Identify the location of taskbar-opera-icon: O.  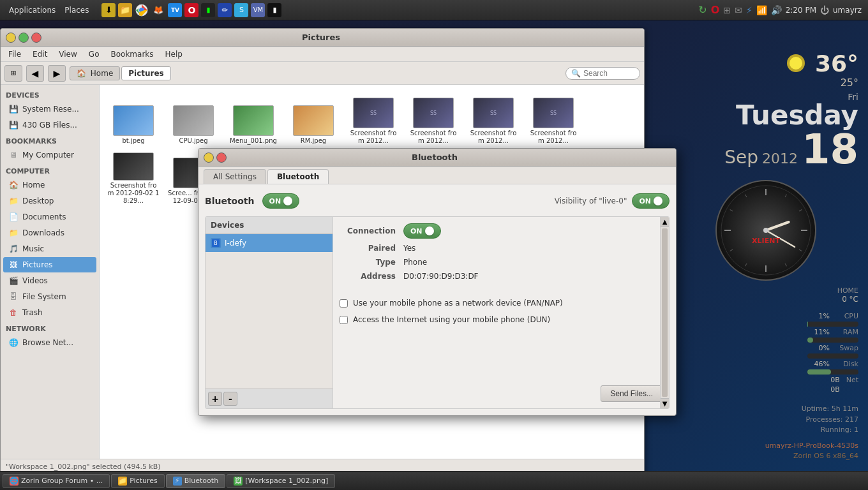
(715, 10).